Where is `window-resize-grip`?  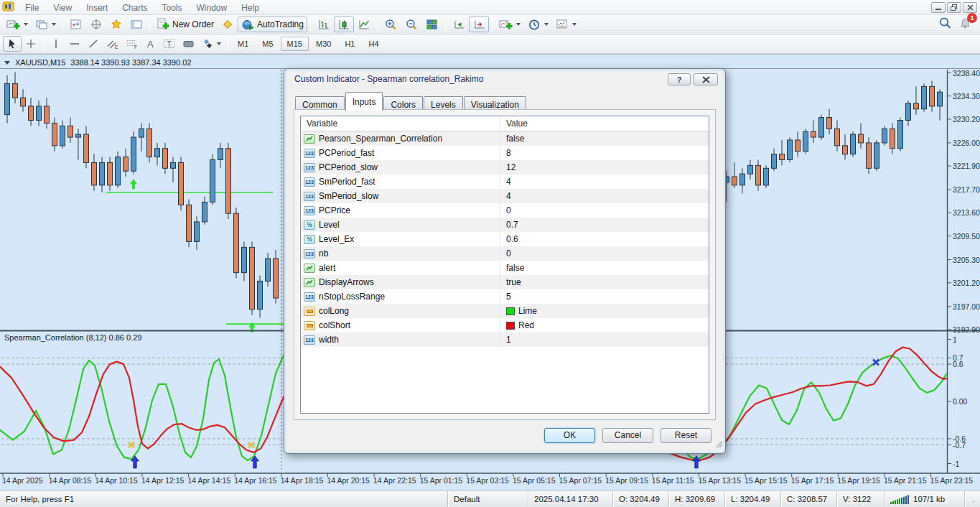 window-resize-grip is located at coordinates (972, 499).